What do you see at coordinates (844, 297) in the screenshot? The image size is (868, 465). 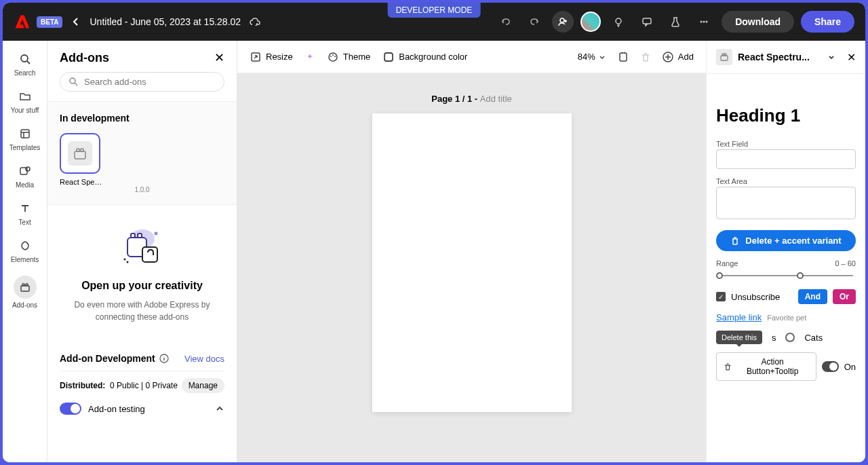 I see `or-pill: Or` at bounding box center [844, 297].